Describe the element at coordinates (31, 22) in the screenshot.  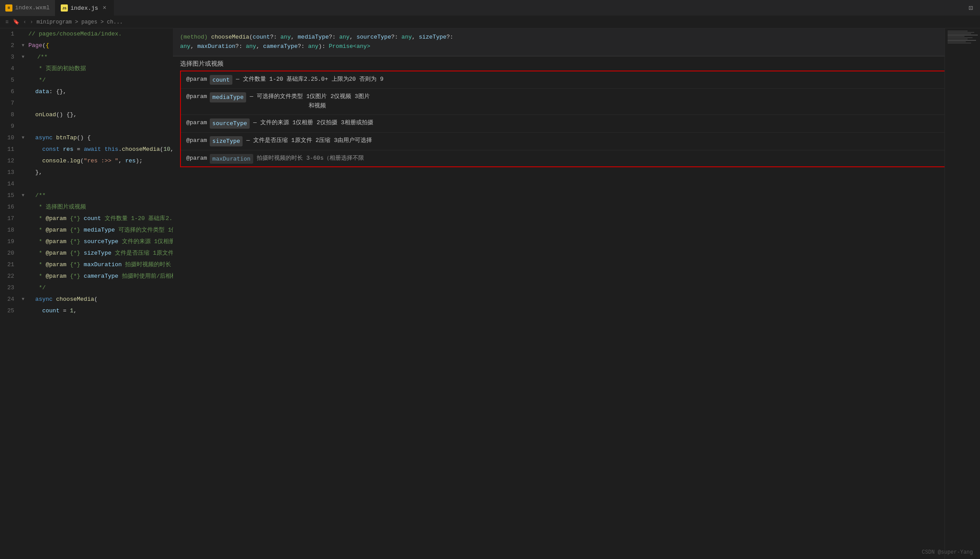
I see `forward-arrow-icon: ›` at that location.